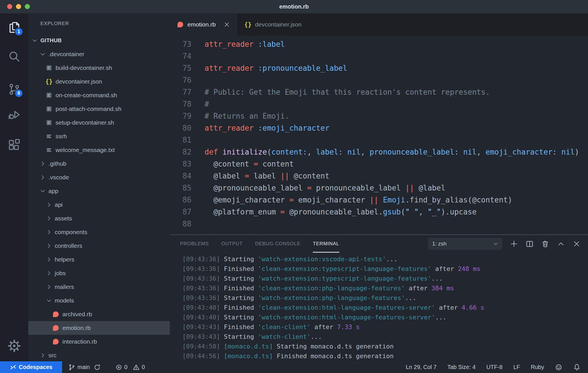 Image resolution: width=588 pixels, height=373 pixels. What do you see at coordinates (394, 200) in the screenshot?
I see `symbol-token: Emoji` at bounding box center [394, 200].